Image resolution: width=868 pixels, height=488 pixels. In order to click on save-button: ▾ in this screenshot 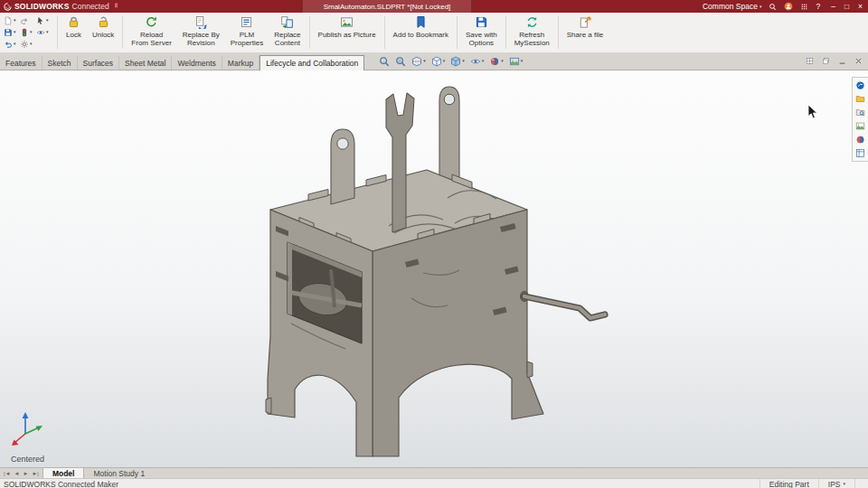, I will do `click(12, 33)`.